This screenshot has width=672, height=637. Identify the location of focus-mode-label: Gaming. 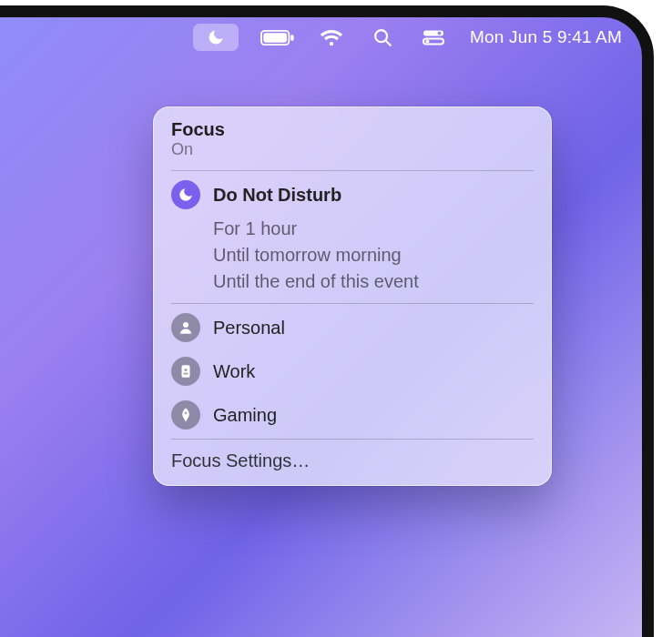
(245, 415).